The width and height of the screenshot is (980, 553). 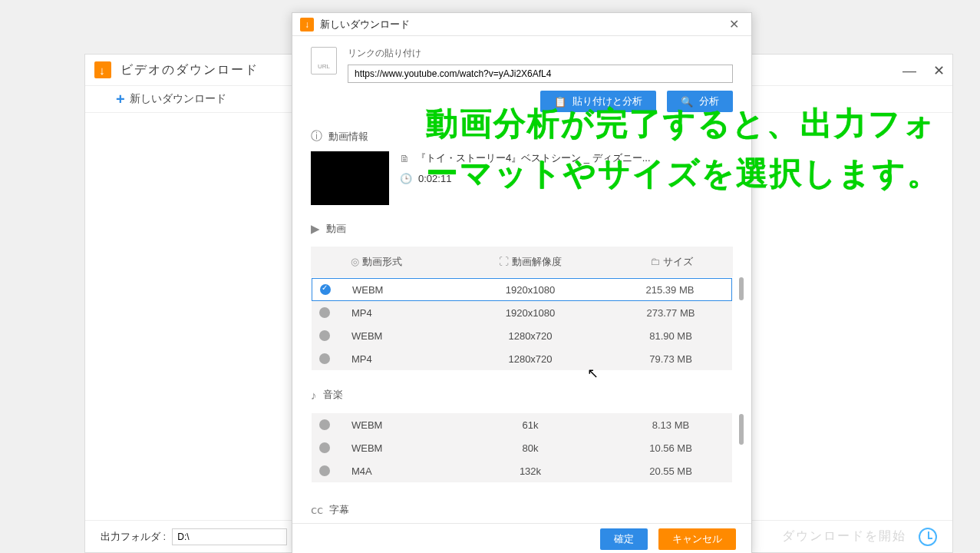 What do you see at coordinates (434, 178) in the screenshot?
I see `video-duration: 0:02:11` at bounding box center [434, 178].